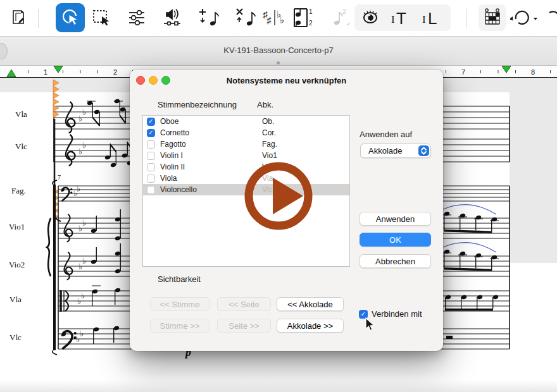  What do you see at coordinates (197, 105) in the screenshot?
I see `column-header-name: Stimmenbezeichnung` at bounding box center [197, 105].